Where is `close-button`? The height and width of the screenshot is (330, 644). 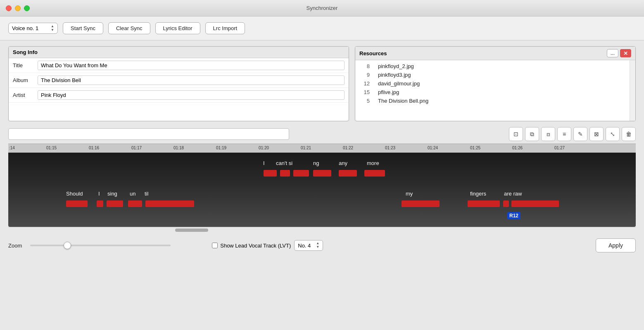 close-button is located at coordinates (9, 8).